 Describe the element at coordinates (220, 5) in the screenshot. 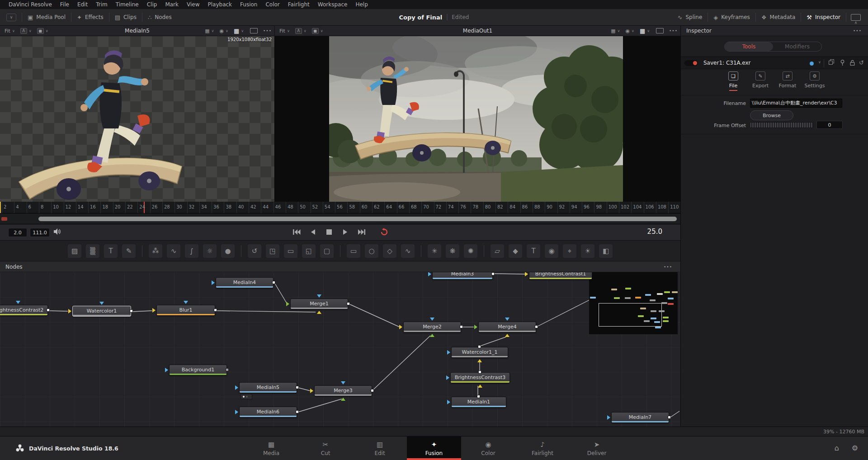

I see `menu-playback: Playback` at that location.